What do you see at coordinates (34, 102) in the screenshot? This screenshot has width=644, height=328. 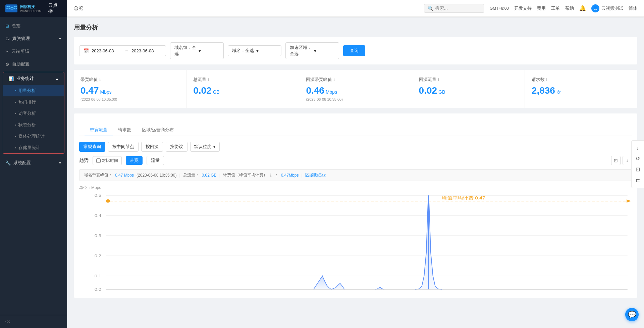 I see `sidebar-sub-popular: 热门排行` at bounding box center [34, 102].